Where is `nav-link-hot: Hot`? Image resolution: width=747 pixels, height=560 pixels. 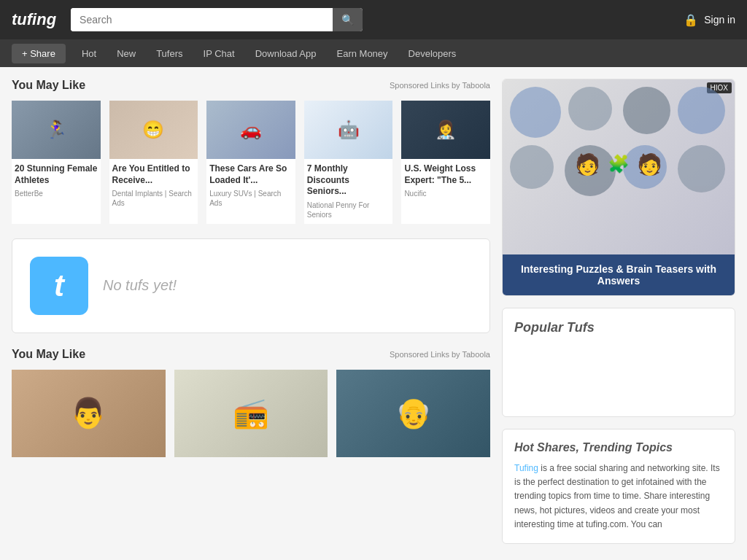
nav-link-hot: Hot is located at coordinates (89, 53).